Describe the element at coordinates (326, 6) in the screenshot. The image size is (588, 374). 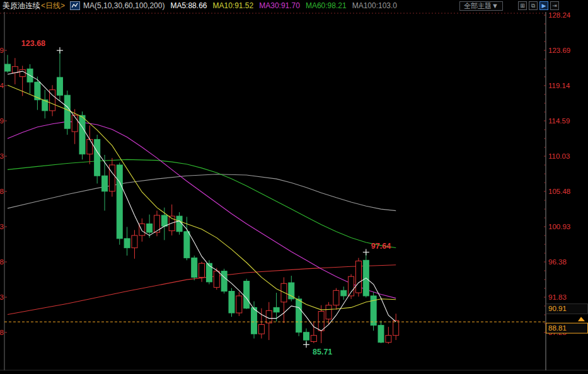
I see `ma-value-label: MA60:98.21` at that location.